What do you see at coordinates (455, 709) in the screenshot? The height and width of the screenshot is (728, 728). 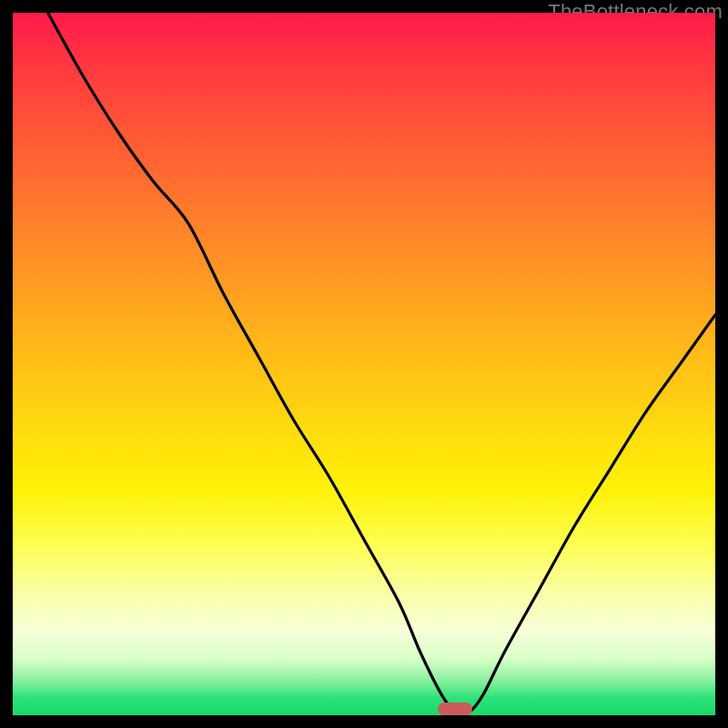 I see `optimal-marker` at bounding box center [455, 709].